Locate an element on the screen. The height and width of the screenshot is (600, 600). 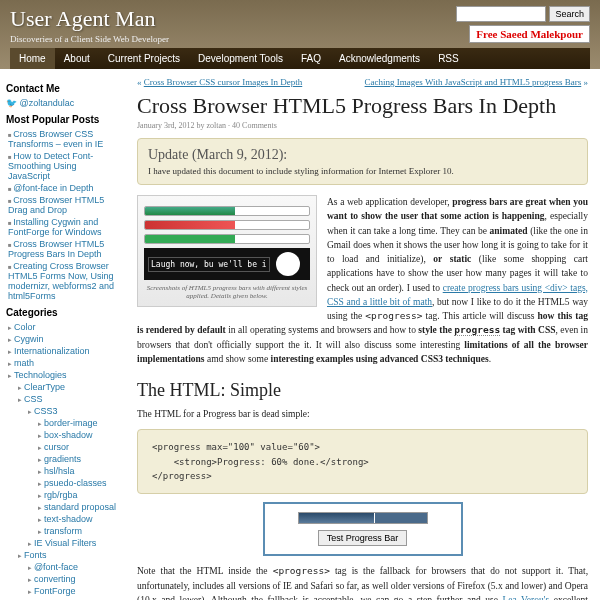
search-form: Search is located at coordinates (523, 14).